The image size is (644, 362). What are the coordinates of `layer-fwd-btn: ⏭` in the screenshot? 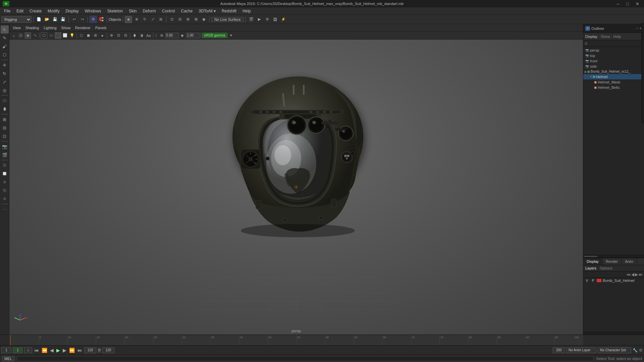 It's located at (641, 275).